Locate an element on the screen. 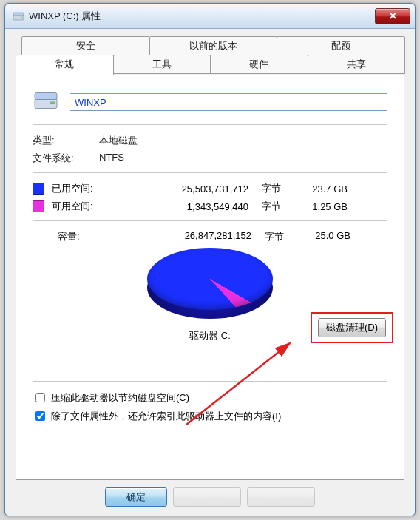 The width and height of the screenshot is (420, 520). capacity-size: 25.0 GB is located at coordinates (317, 237).